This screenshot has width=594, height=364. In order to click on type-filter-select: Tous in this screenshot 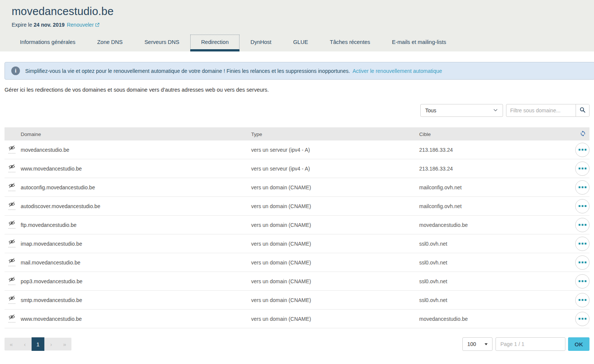, I will do `click(462, 110)`.